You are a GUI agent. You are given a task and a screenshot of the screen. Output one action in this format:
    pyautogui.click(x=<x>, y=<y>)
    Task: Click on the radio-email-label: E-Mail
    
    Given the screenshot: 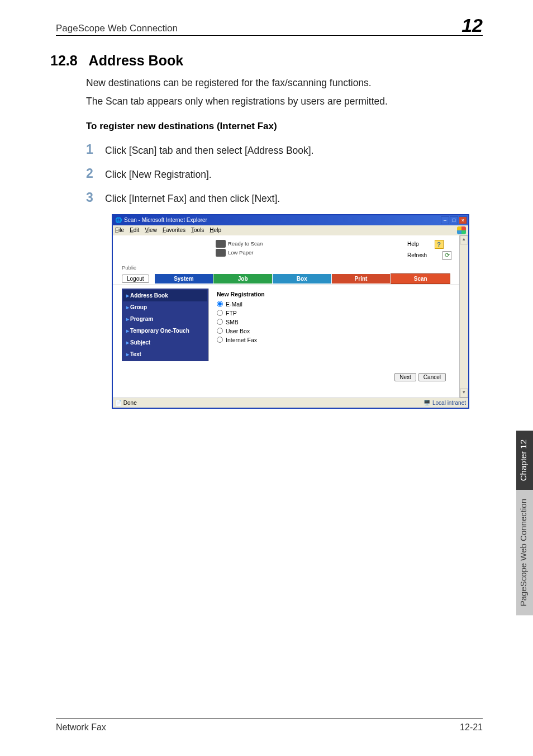 What is the action you would take?
    pyautogui.click(x=234, y=304)
    